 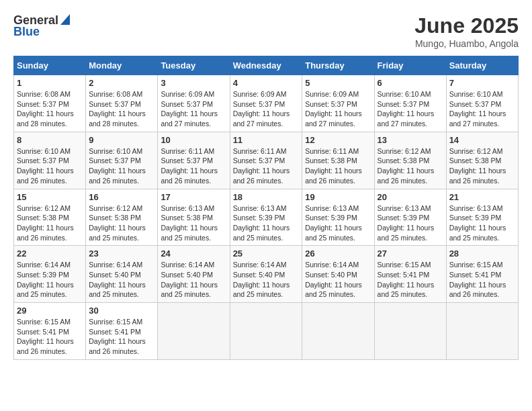 I want to click on calendar-cell: 30 Sunrise: 6:15 AM Sunset: 5:41 PM Dayl…, so click(x=122, y=332).